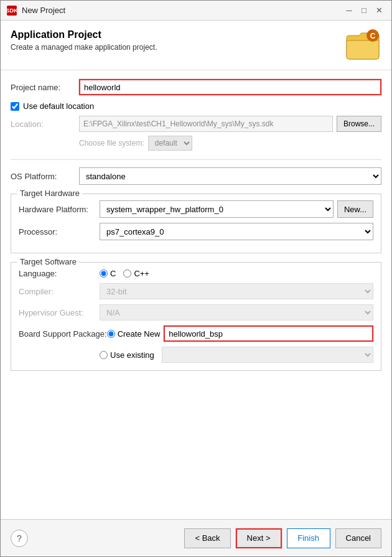  I want to click on bsp-label: Board Support Package:, so click(63, 334).